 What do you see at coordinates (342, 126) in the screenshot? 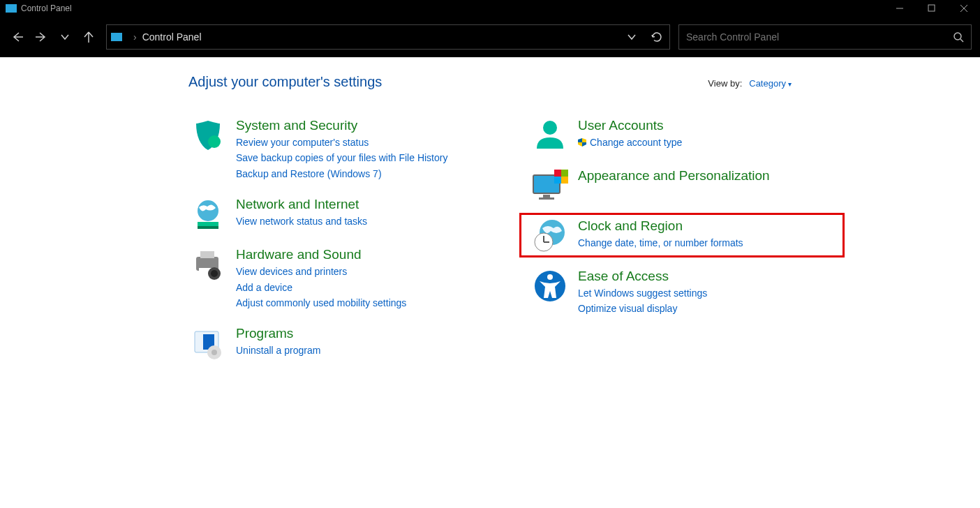
I see `category-title: System and Security` at bounding box center [342, 126].